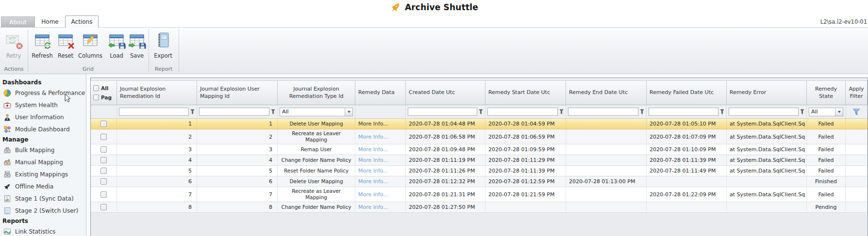 The image size is (868, 236). Describe the element at coordinates (137, 56) in the screenshot. I see `save-label: Save` at that location.